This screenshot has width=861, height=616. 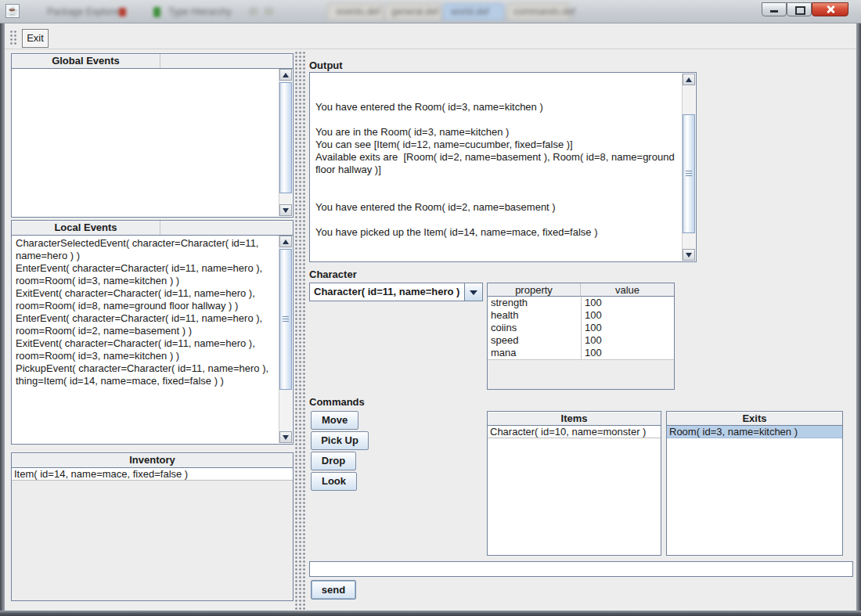 I want to click on global-events-scrollbar, so click(x=285, y=142).